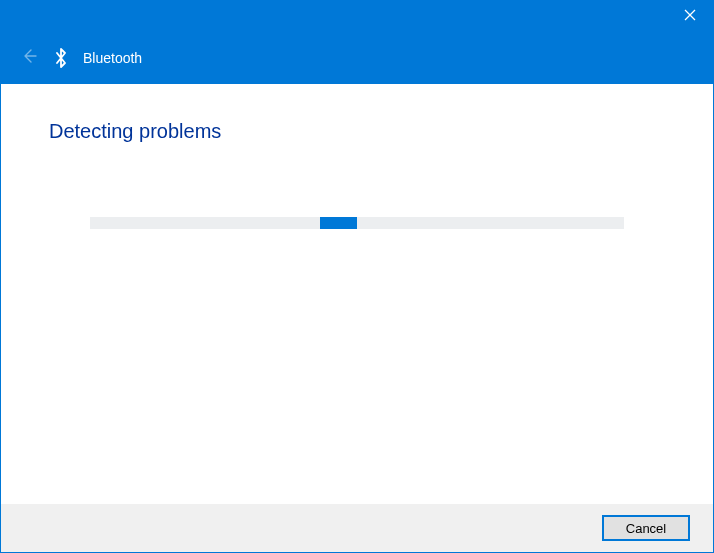 This screenshot has width=714, height=553. I want to click on progress-fill, so click(338, 223).